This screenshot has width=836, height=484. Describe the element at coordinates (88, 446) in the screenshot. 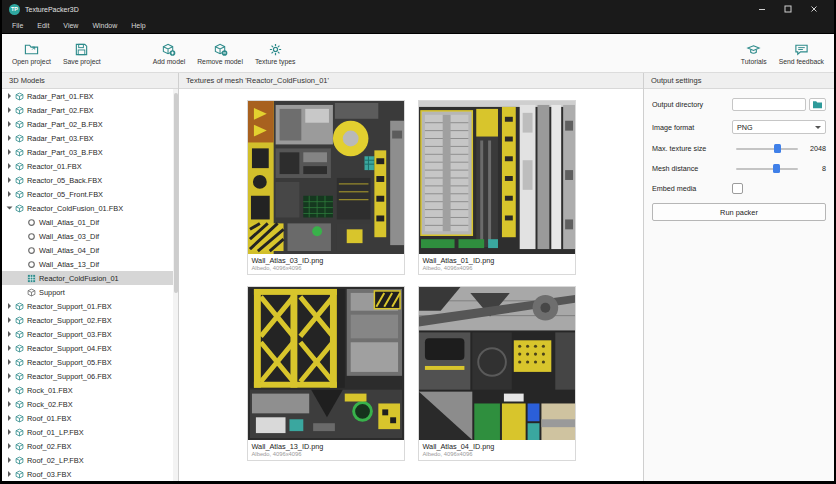

I see `tree-item-roof-02-fbx: Roof_02.FBX` at that location.